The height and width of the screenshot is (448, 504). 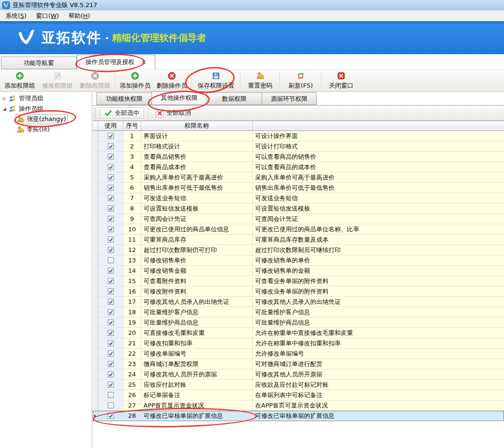 What do you see at coordinates (298, 188) in the screenshot?
I see `table-row: 6销售出库单价可低于最低售价销售出库单价可低于最低售价` at bounding box center [298, 188].